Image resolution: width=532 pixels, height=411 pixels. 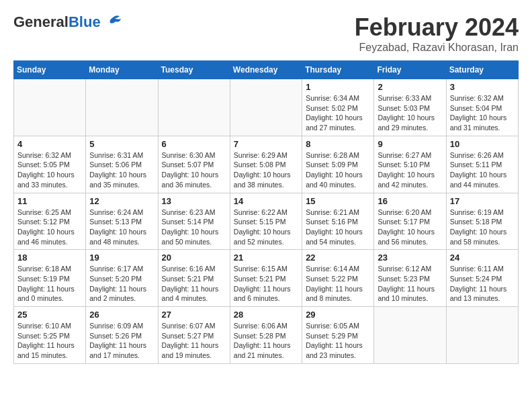 I want to click on calendar-week-row: 4Sunrise: 6:32 AMSunset: 5:05 PMDaylight…, so click(x=266, y=164).